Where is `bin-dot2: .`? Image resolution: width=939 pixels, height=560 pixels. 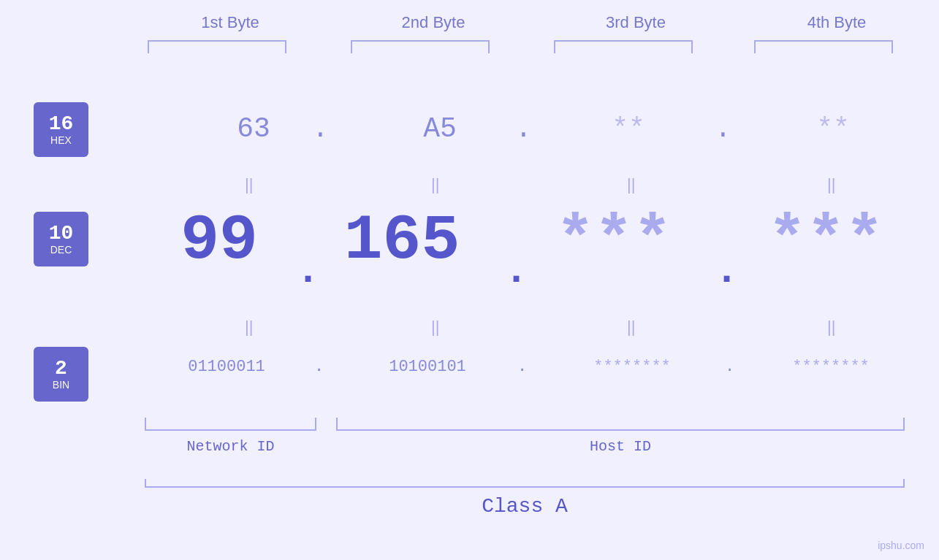
bin-dot2: . is located at coordinates (522, 367).